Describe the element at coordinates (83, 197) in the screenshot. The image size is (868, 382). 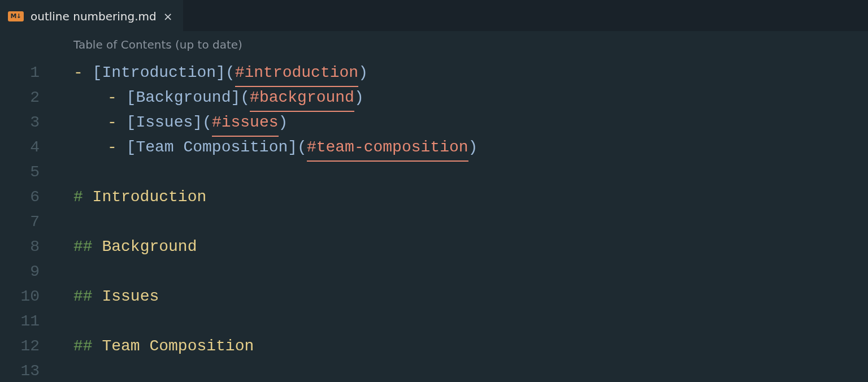
I see `heading-hash: #` at that location.